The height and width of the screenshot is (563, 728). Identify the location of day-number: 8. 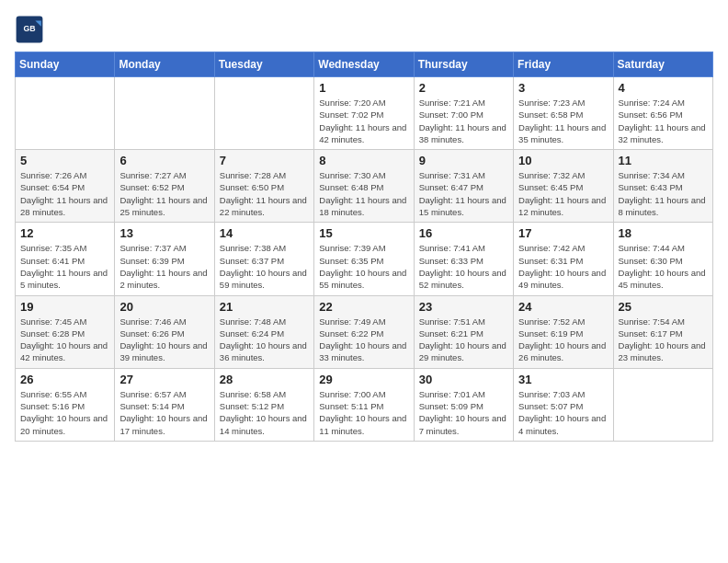
(364, 160).